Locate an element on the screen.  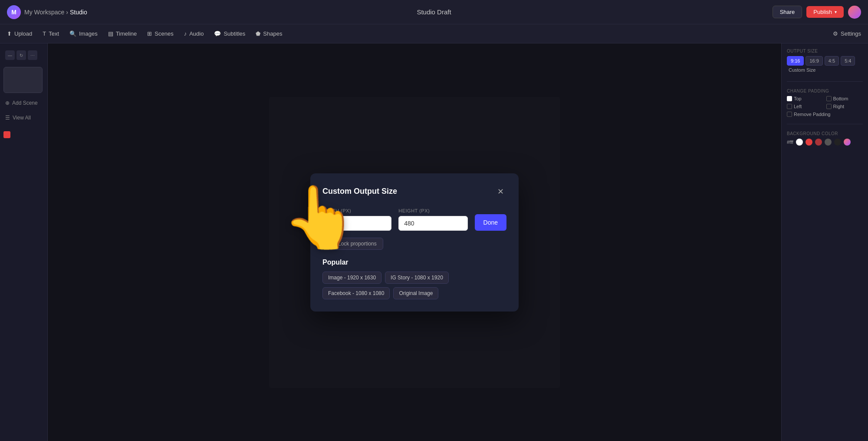
ratio-buttons: 9:16 16:9 4:5 5:4 is located at coordinates (825, 61).